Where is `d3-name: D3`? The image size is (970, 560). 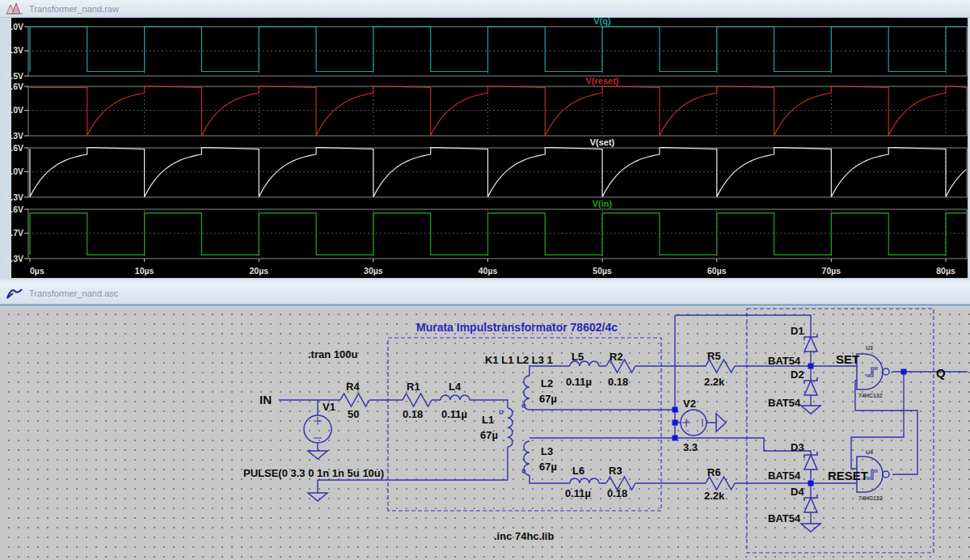
d3-name: D3 is located at coordinates (797, 448).